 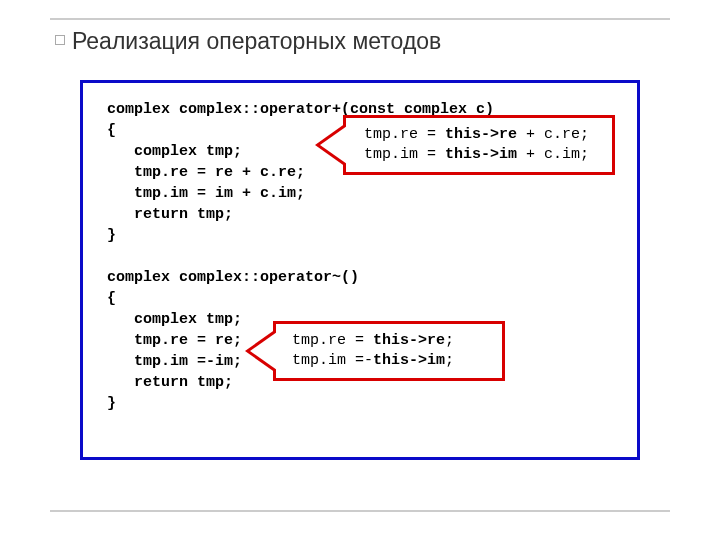 What do you see at coordinates (479, 145) in the screenshot?
I see `callout-upper: tmp.re = this->re + c.re; tmp.im = this-…` at bounding box center [479, 145].